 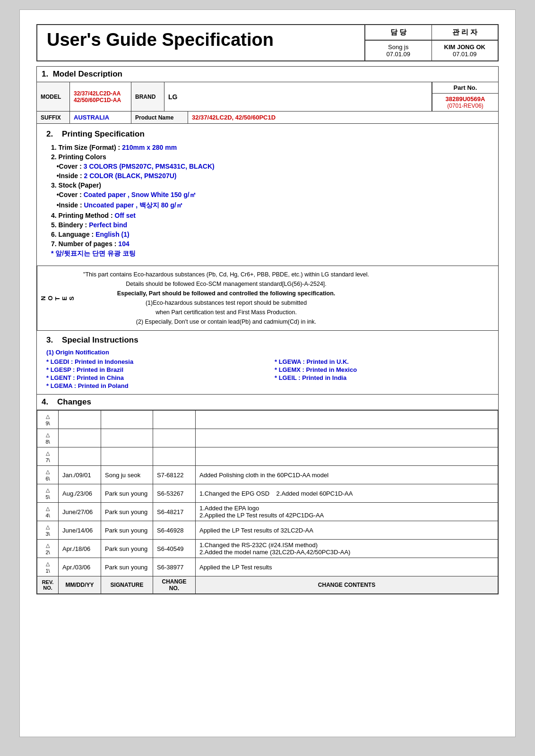 I want to click on date-cell: Apr./18/06, so click(x=80, y=549).